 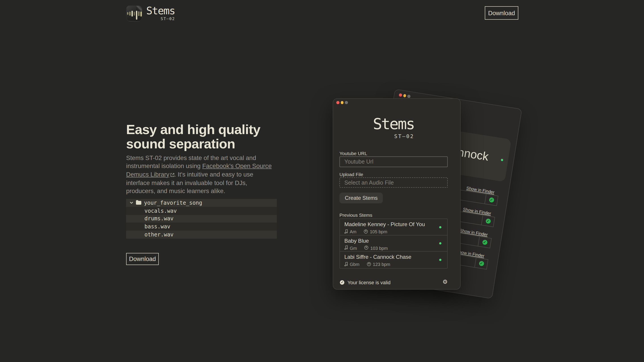 What do you see at coordinates (202, 203) in the screenshot?
I see `tree-root-row: your_favorite_song` at bounding box center [202, 203].